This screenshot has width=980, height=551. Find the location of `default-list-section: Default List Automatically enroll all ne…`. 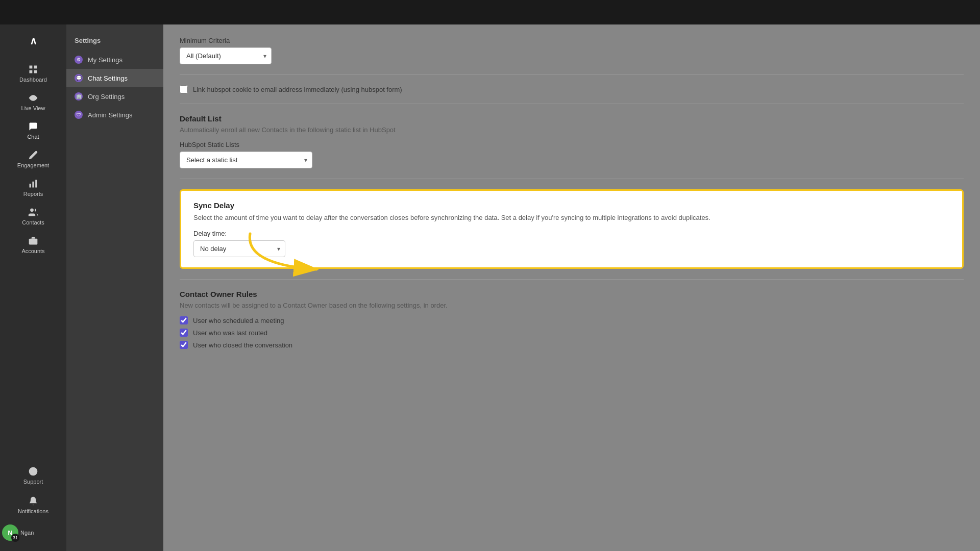

default-list-section: Default List Automatically enroll all ne… is located at coordinates (572, 141).